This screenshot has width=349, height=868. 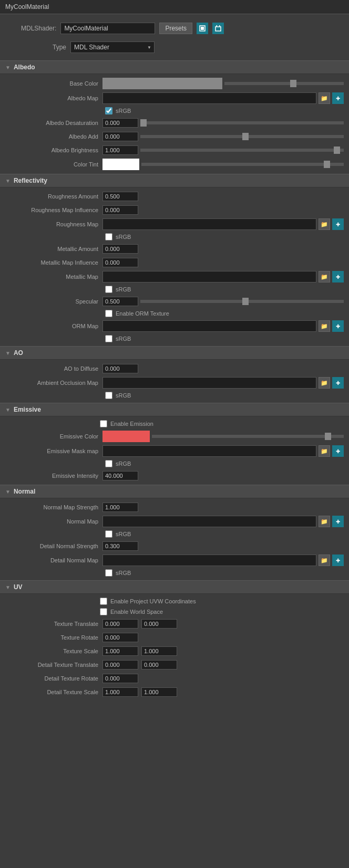 What do you see at coordinates (123, 464) in the screenshot?
I see `emissive-srgb-label: sRGB` at bounding box center [123, 464].